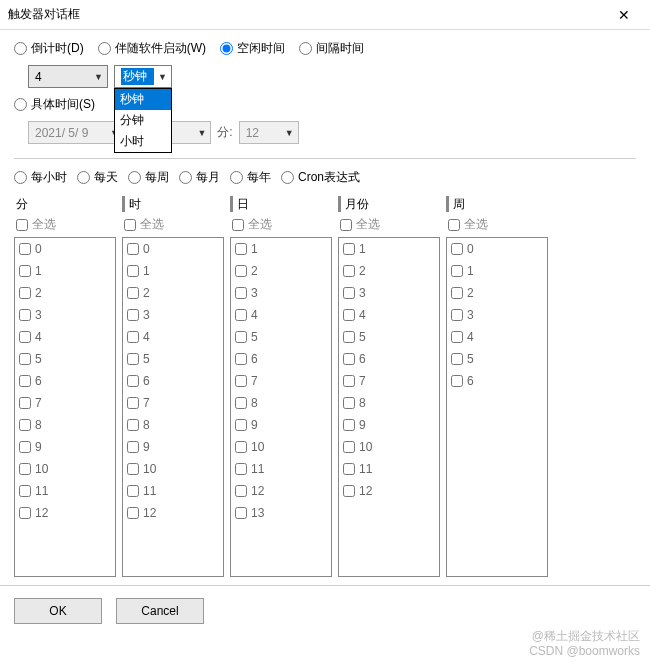 This screenshot has height=670, width=650. Describe the element at coordinates (332, 48) in the screenshot. I see `radio-interval: 间隔时间` at that location.